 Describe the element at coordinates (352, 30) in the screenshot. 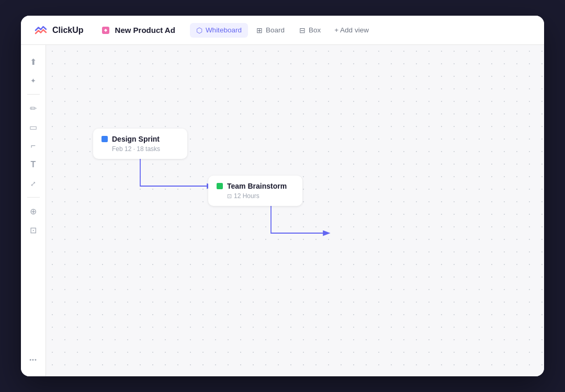

I see `add-view-button: + Add view` at that location.